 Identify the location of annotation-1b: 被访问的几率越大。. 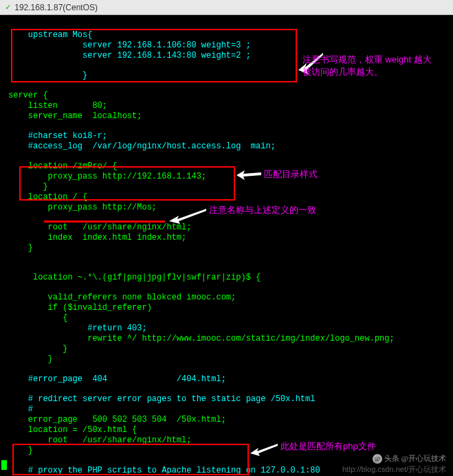
(342, 72).